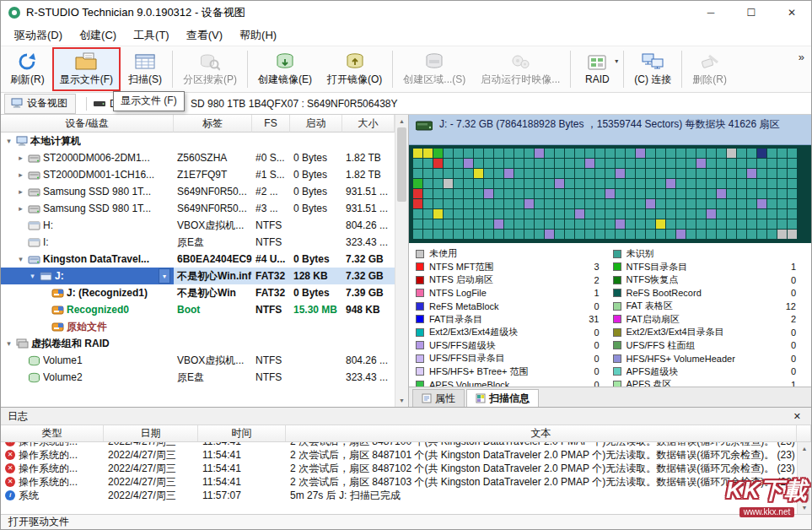  What do you see at coordinates (804, 490) in the screenshot?
I see `log-scrollbar-thumb` at bounding box center [804, 490].